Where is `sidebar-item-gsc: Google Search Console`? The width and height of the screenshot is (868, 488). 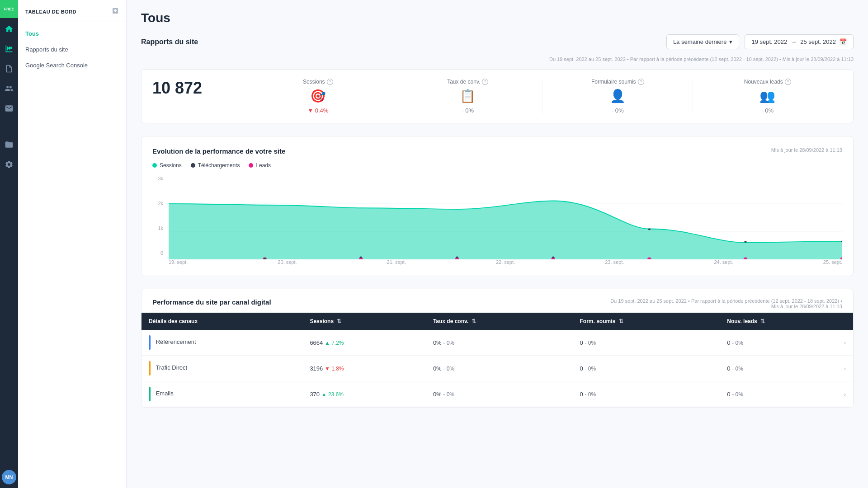 sidebar-item-gsc: Google Search Console is located at coordinates (72, 65).